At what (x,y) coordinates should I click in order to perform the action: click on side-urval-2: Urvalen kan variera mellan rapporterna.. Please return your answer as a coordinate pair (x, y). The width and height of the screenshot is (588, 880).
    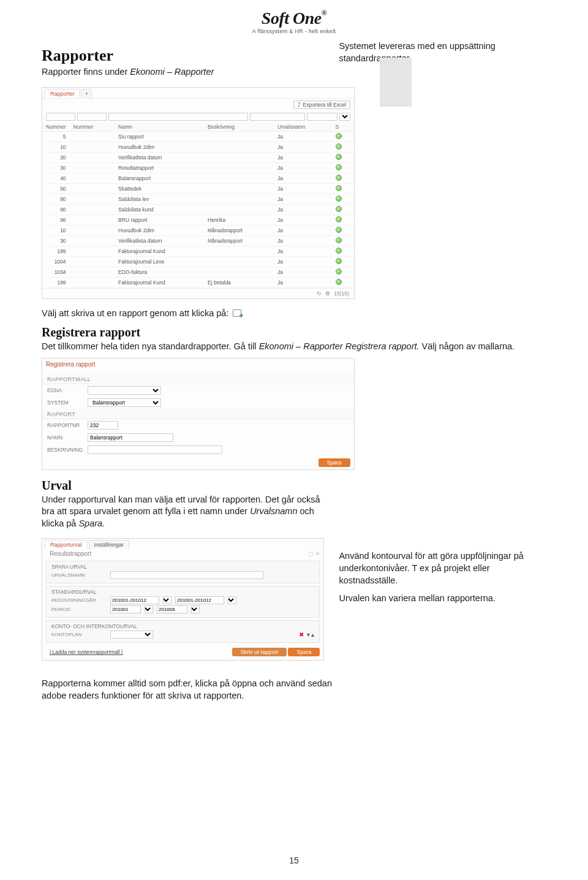
    Looking at the image, I should click on (442, 599).